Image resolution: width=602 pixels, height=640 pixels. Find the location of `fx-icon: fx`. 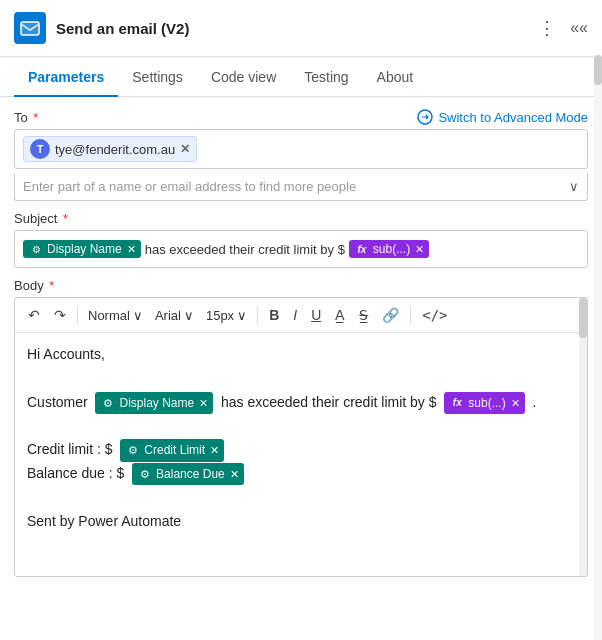

fx-icon: fx is located at coordinates (362, 249).